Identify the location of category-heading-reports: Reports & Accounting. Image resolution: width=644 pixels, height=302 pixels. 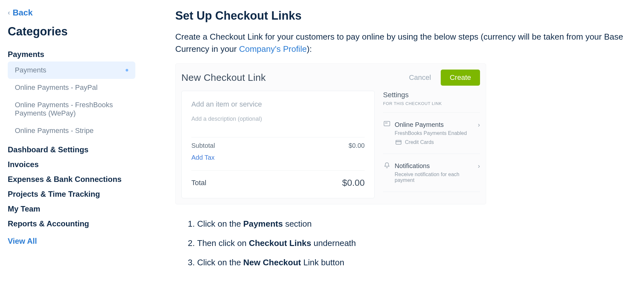
(72, 224).